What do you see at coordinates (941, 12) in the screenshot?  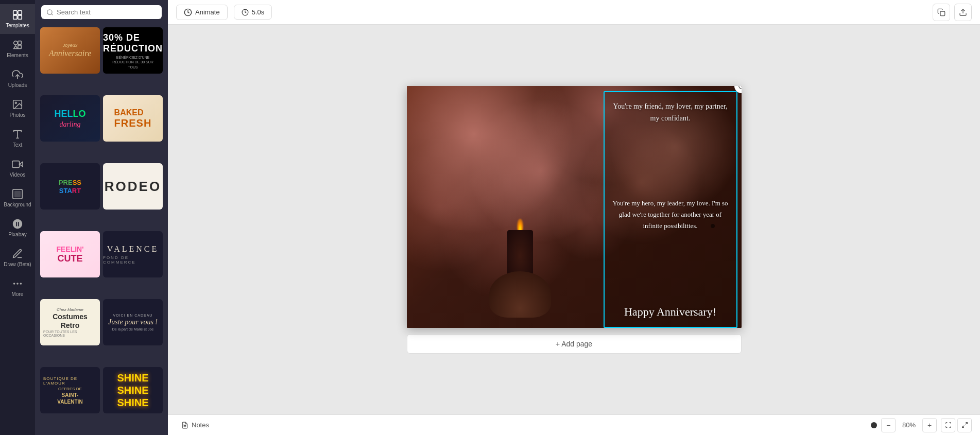 I see `copy-button` at bounding box center [941, 12].